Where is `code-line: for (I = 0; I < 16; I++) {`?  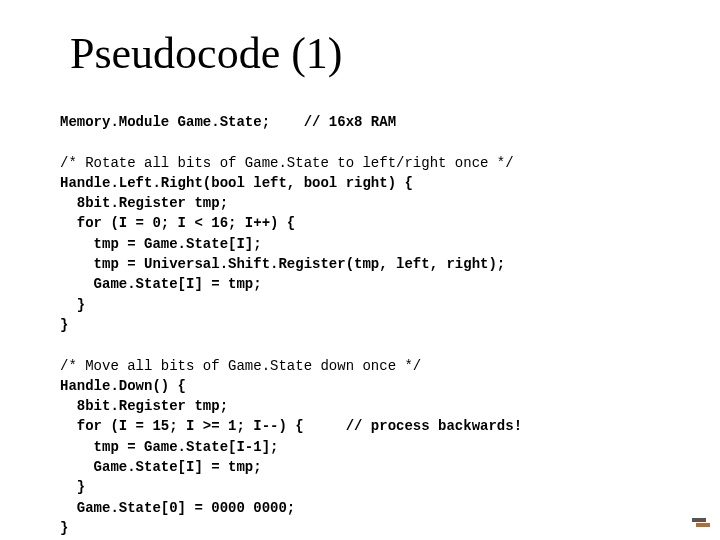
code-line: for (I = 0; I < 16; I++) { is located at coordinates (178, 223).